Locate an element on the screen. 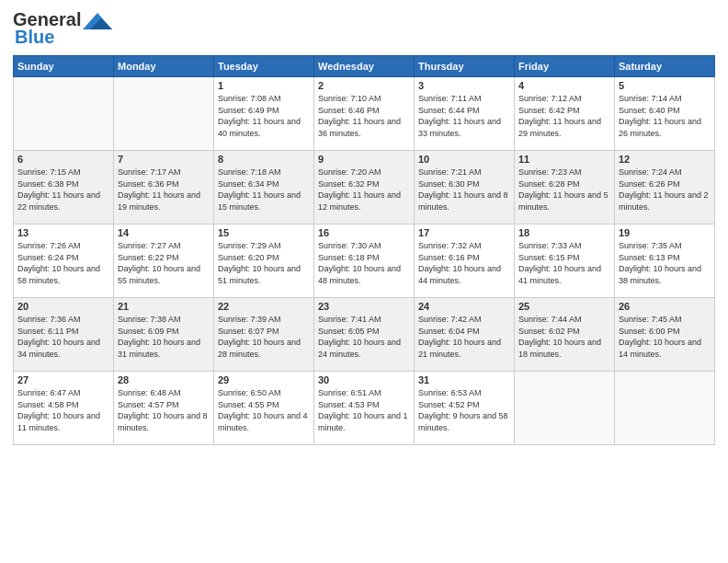  day-info: Sunrise: 7:29 AM Sunset: 6:20 PM Dayligh… is located at coordinates (264, 263).